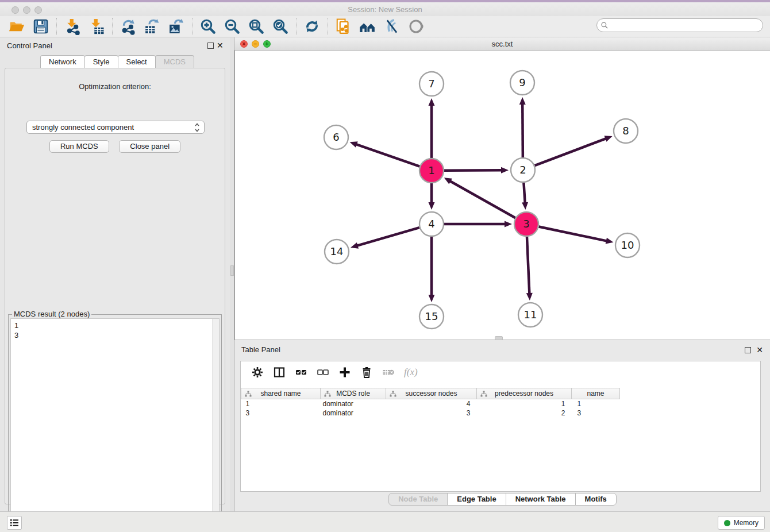 The height and width of the screenshot is (532, 770). I want to click on network-window-title: scc.txt, so click(502, 44).